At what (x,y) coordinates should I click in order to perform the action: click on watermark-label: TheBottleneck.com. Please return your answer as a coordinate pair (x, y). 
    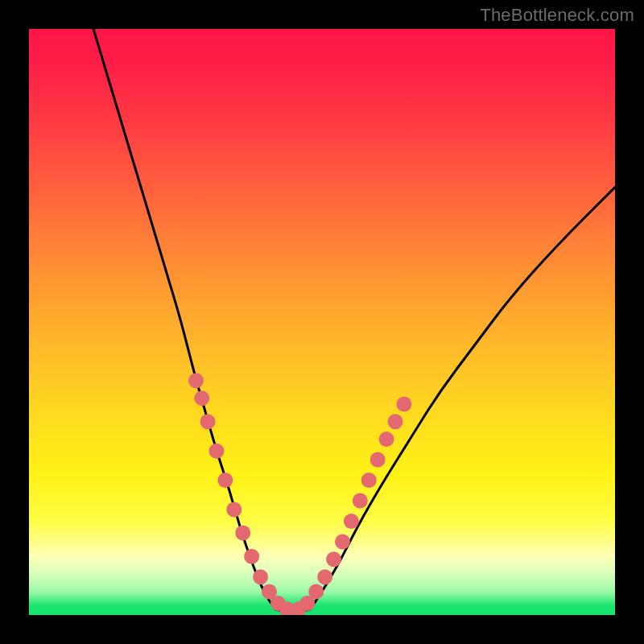
    Looking at the image, I should click on (557, 15).